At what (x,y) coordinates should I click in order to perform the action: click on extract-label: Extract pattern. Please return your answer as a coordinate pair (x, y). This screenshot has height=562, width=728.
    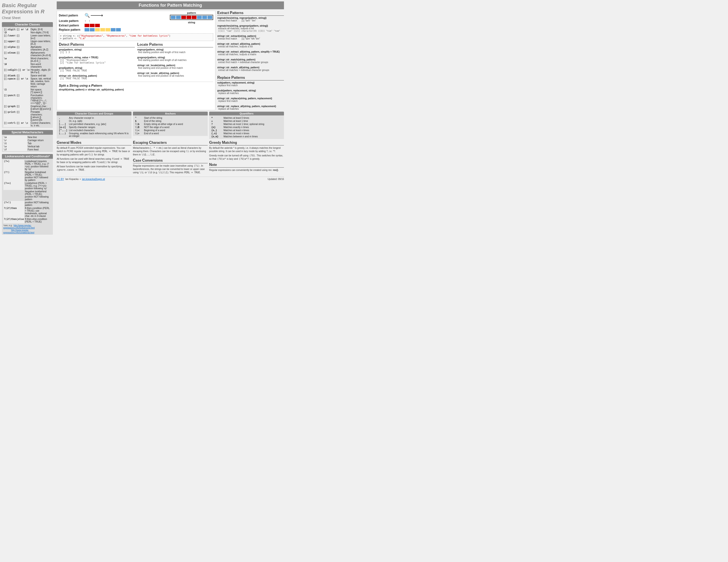
    Looking at the image, I should click on (71, 25).